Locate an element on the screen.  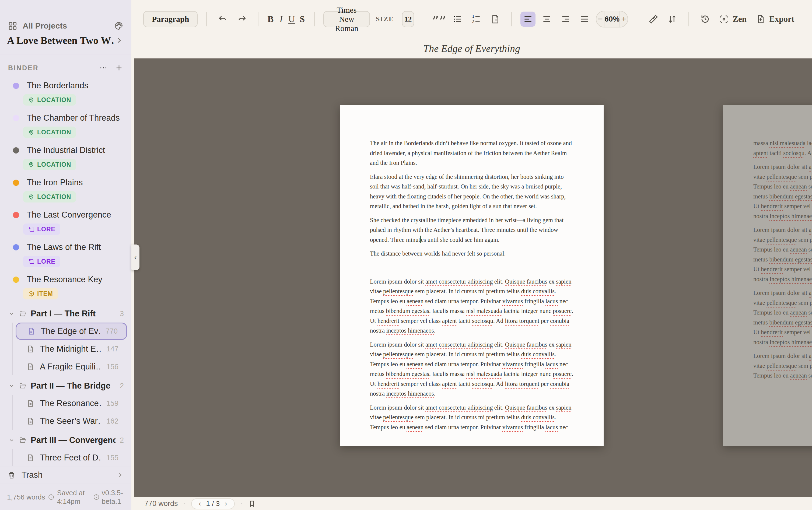
strikethrough-button: S is located at coordinates (302, 19).